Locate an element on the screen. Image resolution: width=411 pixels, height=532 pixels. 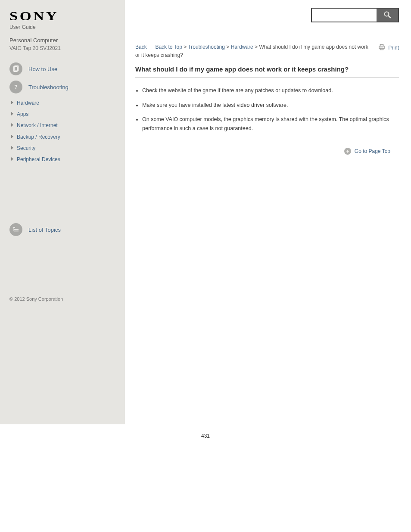
copyright: © 2012 Sony Corporation is located at coordinates (62, 299).